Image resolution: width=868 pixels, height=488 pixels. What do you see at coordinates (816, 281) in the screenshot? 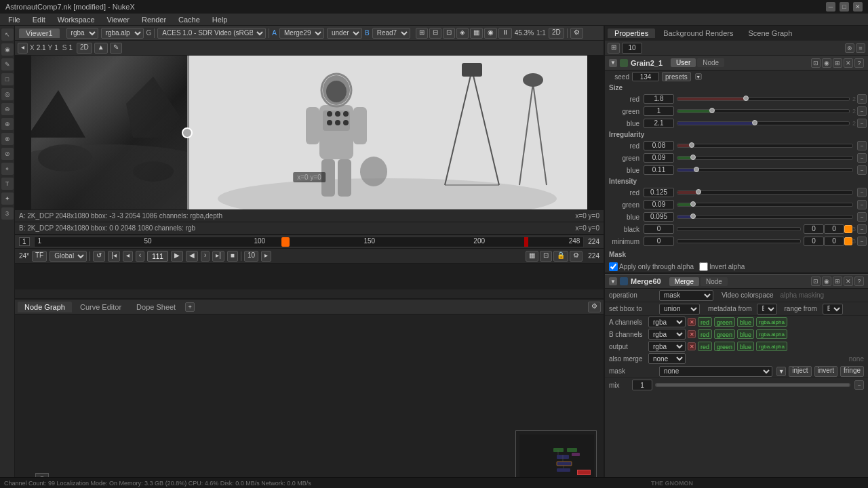
I see `merge-icon1: ⊡` at bounding box center [816, 281].